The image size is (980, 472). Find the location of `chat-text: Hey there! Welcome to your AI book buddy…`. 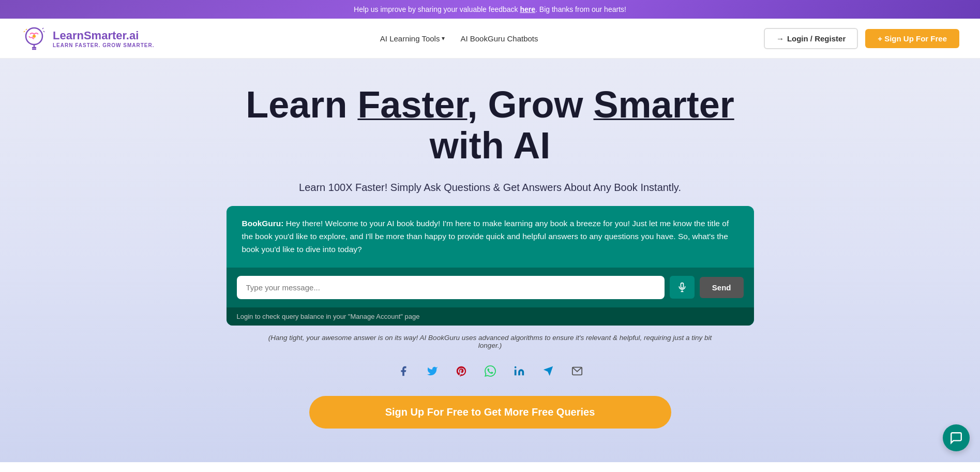

chat-text: Hey there! Welcome to your AI book buddy… is located at coordinates (486, 236).